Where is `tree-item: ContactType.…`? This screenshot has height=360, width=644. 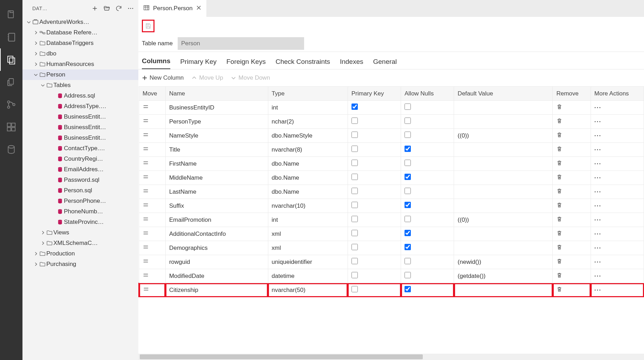
tree-item: ContactType.… is located at coordinates (80, 148).